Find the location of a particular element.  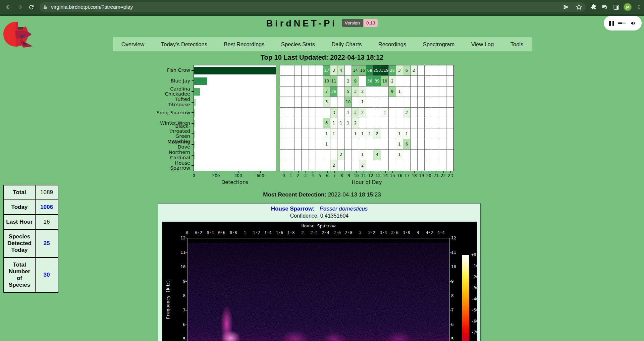

hour-tick: 2 is located at coordinates (298, 176).